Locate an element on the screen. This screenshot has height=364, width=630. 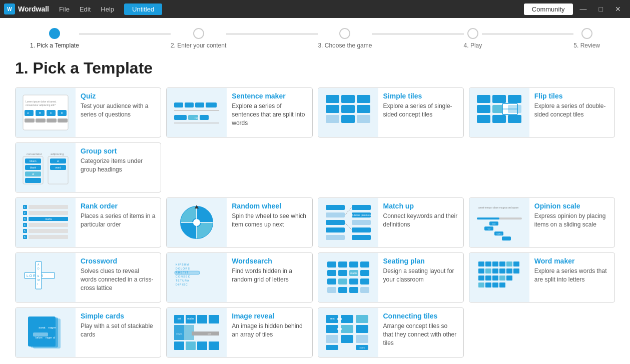
step-1-circle is located at coordinates (55, 34).